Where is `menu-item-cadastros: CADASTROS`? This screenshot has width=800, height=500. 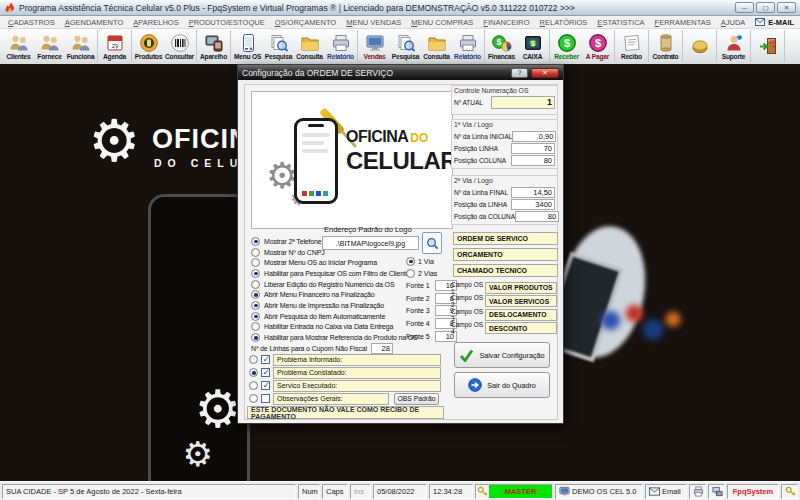 menu-item-cadastros: CADASTROS is located at coordinates (32, 22).